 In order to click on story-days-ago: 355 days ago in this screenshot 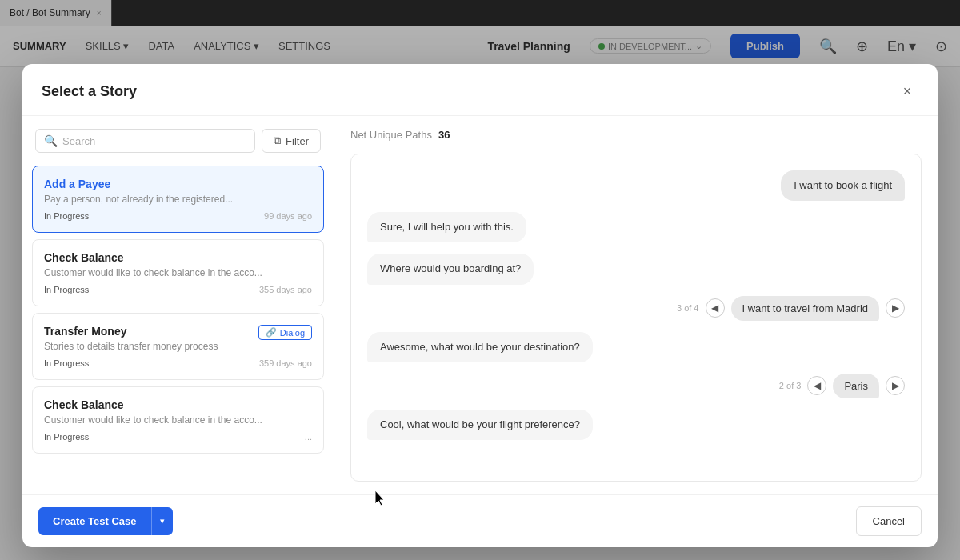, I will do `click(286, 290)`.